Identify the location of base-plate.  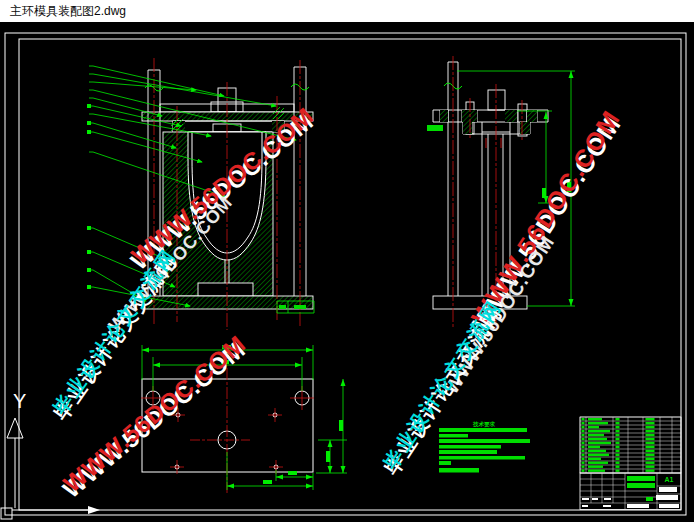
(228, 302).